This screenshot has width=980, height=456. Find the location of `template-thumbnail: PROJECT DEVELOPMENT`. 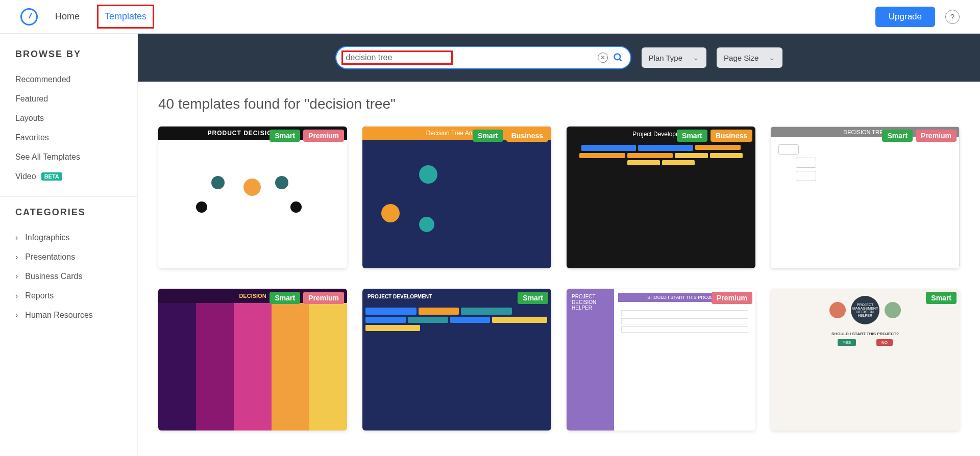

template-thumbnail: PROJECT DEVELOPMENT is located at coordinates (457, 360).